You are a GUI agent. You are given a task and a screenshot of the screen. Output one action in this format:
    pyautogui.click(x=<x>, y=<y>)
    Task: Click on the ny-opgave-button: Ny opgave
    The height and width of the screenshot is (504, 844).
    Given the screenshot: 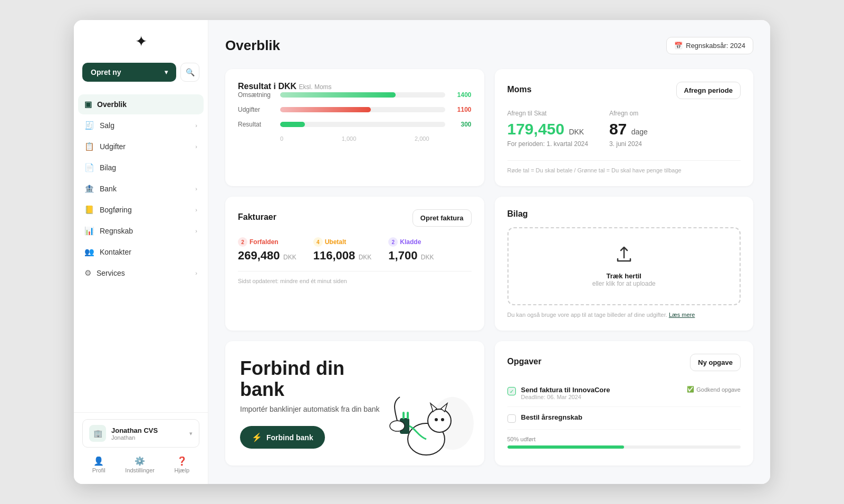 What is the action you would take?
    pyautogui.click(x=715, y=363)
    